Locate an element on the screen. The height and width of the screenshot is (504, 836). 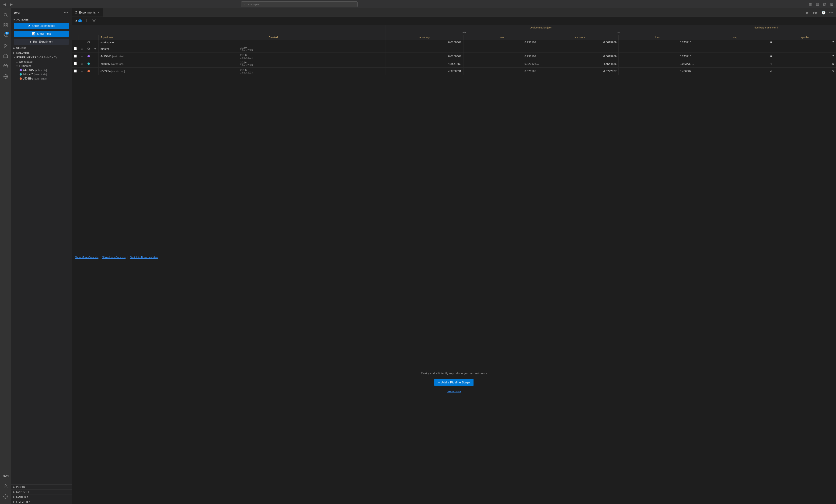
workspace-val-accuracy: 6.0619959 is located at coordinates (580, 43).